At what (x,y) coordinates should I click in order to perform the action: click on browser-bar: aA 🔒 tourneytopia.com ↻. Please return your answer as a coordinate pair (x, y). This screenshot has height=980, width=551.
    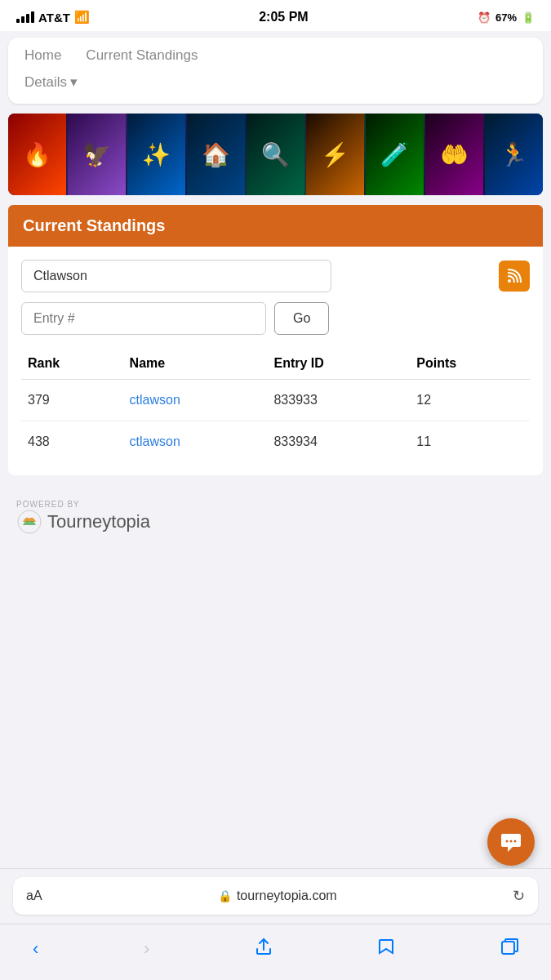
    Looking at the image, I should click on (276, 895).